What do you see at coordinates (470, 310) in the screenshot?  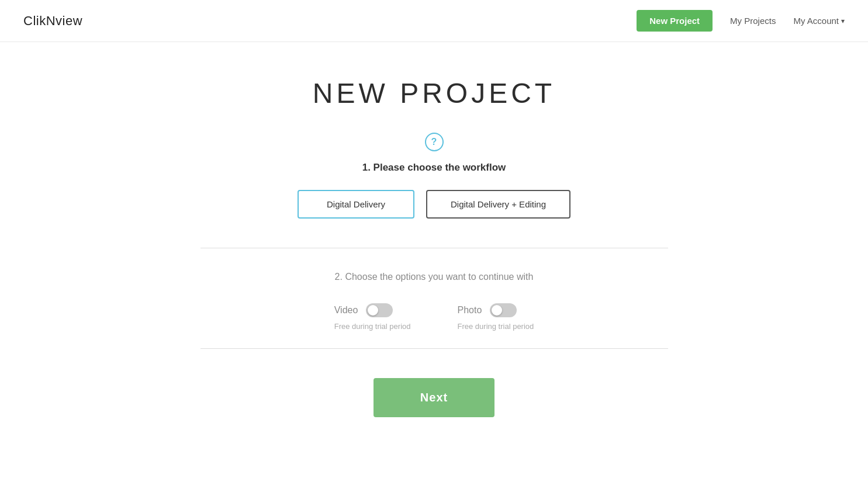 I see `photo-label: Photo` at bounding box center [470, 310].